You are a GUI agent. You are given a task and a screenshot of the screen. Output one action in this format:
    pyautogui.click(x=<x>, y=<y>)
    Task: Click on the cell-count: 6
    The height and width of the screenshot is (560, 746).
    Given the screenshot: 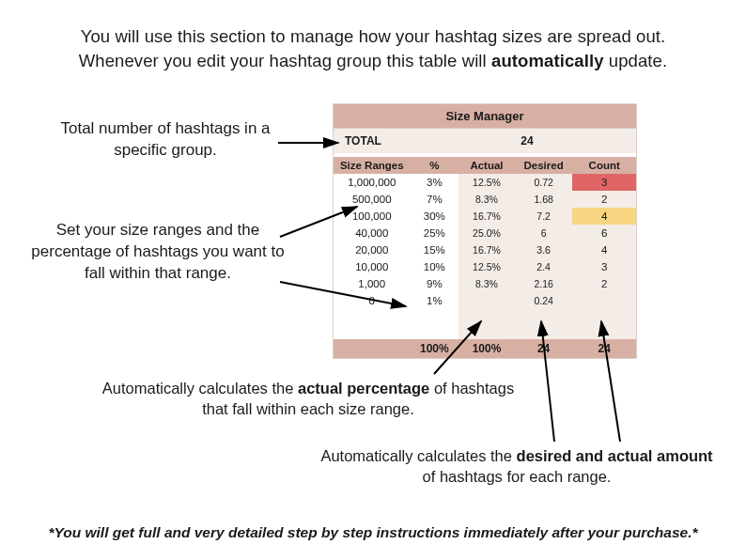 What is the action you would take?
    pyautogui.click(x=604, y=233)
    